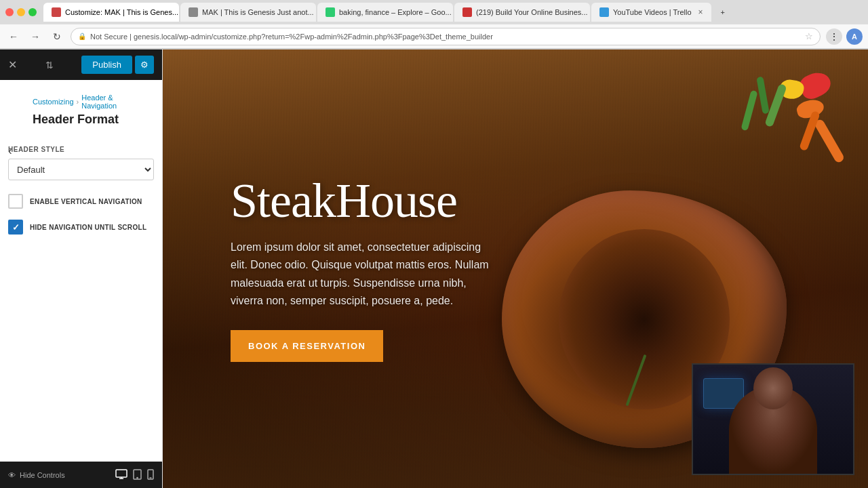 Image resolution: width=868 pixels, height=488 pixels. I want to click on tab-3-favicon, so click(330, 12).